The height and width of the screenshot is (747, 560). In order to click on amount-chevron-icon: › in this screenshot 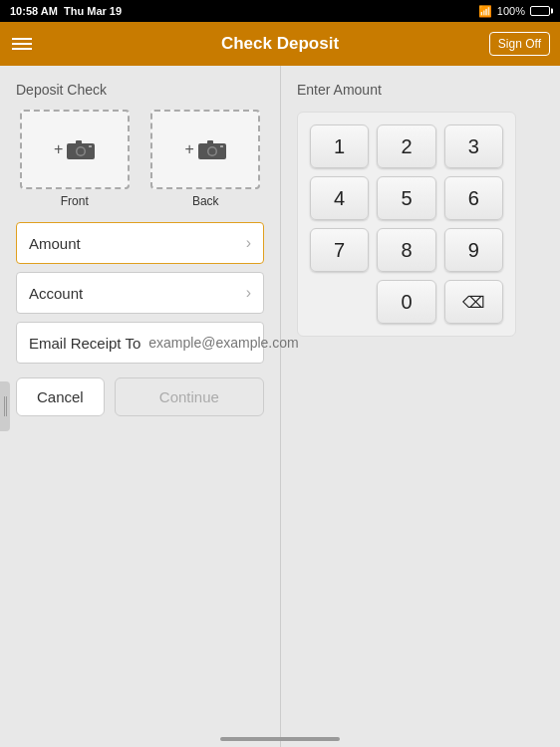, I will do `click(249, 243)`.